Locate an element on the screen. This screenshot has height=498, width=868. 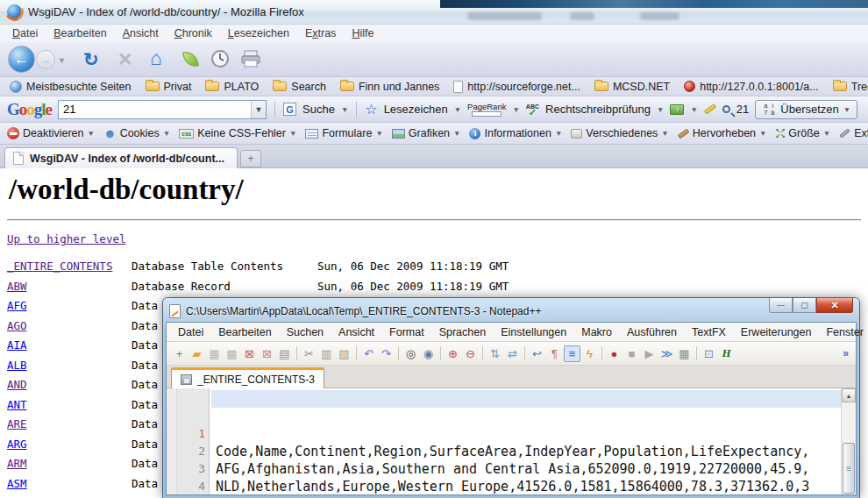
print-icon is located at coordinates (251, 59).